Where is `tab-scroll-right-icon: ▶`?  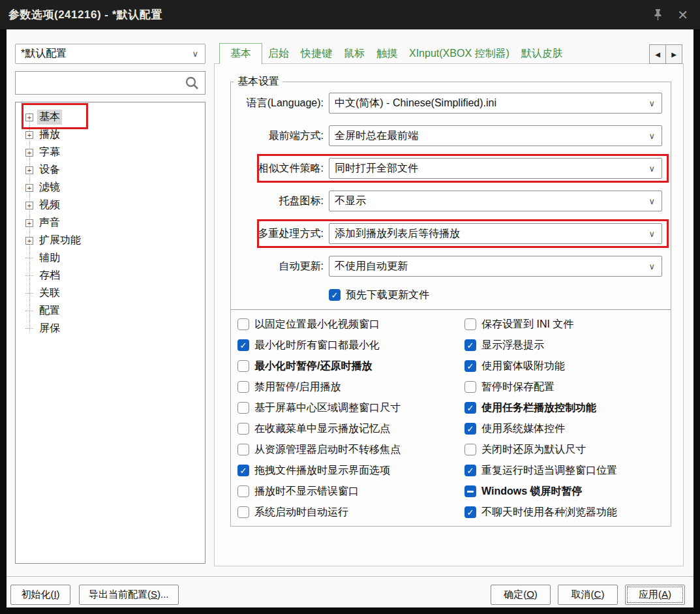 tab-scroll-right-icon: ▶ is located at coordinates (674, 54).